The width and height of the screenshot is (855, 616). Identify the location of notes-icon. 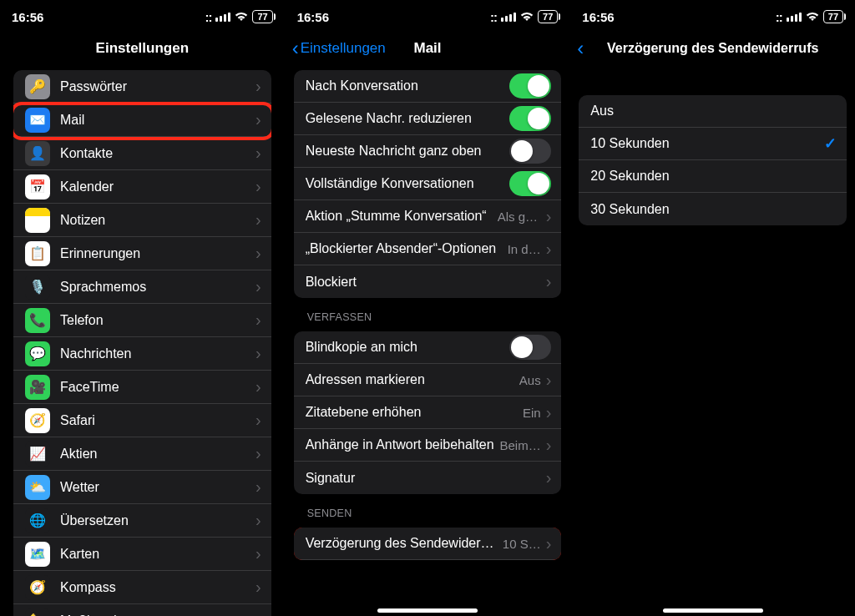
(38, 220).